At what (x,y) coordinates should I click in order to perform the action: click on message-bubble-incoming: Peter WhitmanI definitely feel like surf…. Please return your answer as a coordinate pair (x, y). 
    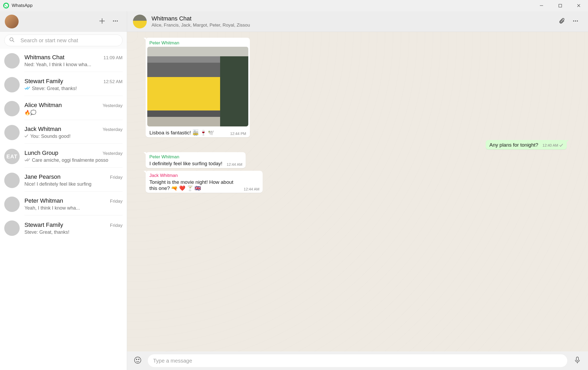
    Looking at the image, I should click on (196, 160).